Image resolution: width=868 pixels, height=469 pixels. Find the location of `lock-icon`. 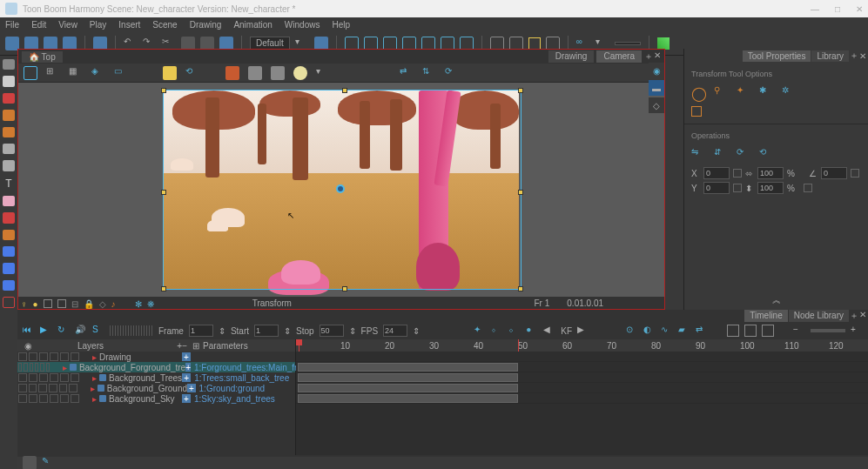

lock-icon is located at coordinates (170, 73).